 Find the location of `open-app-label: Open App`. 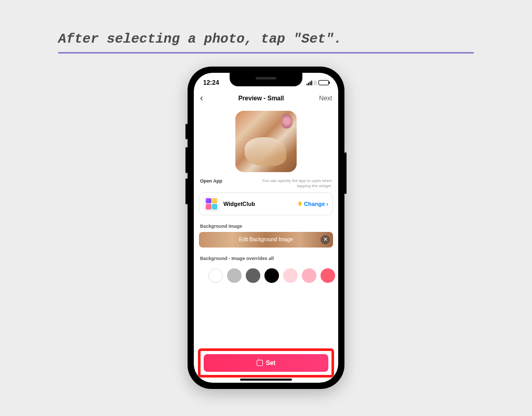

open-app-label: Open App is located at coordinates (211, 181).